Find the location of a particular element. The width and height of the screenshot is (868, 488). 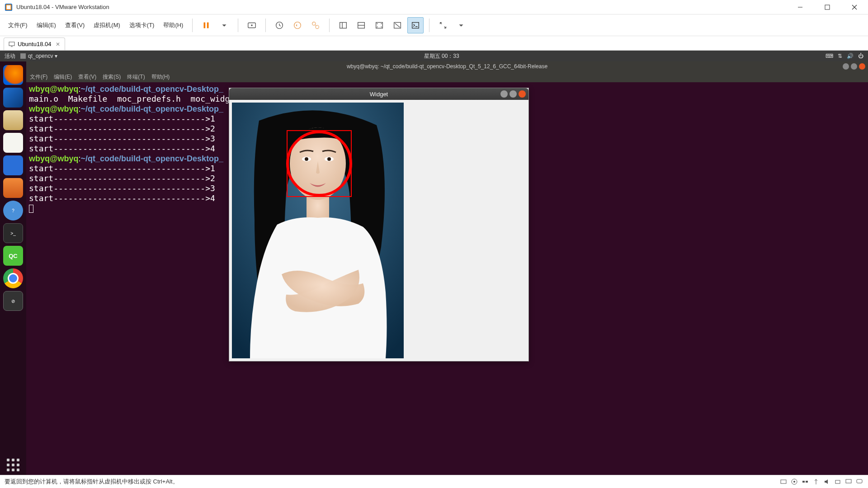

face-detection-image is located at coordinates (318, 230).